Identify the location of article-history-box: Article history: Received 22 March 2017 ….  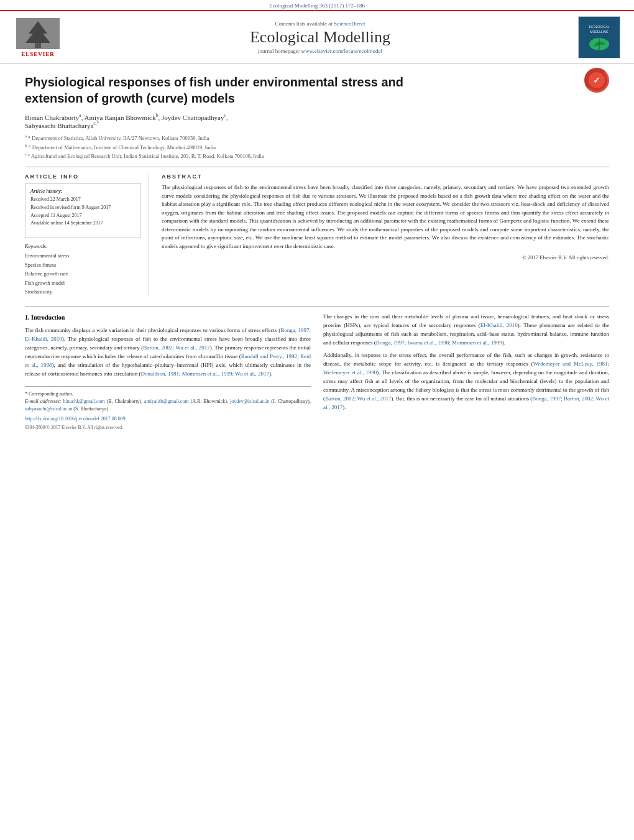
(83, 211).